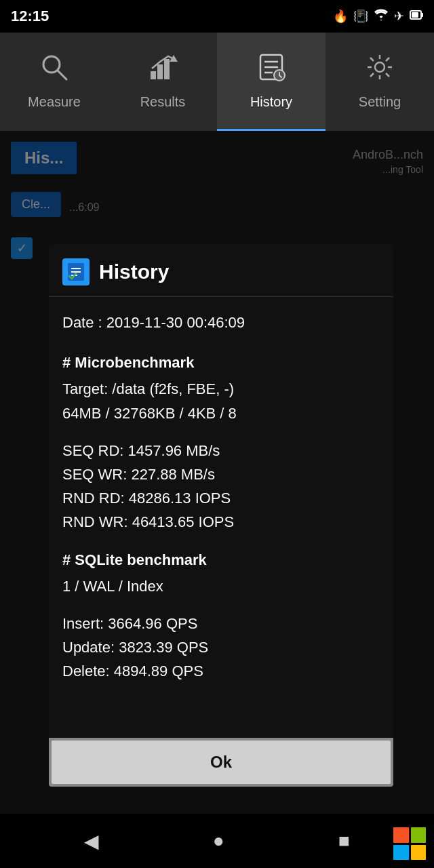 This screenshot has height=868, width=434. Describe the element at coordinates (221, 271) in the screenshot. I see `dialog-title-bar: History` at that location.